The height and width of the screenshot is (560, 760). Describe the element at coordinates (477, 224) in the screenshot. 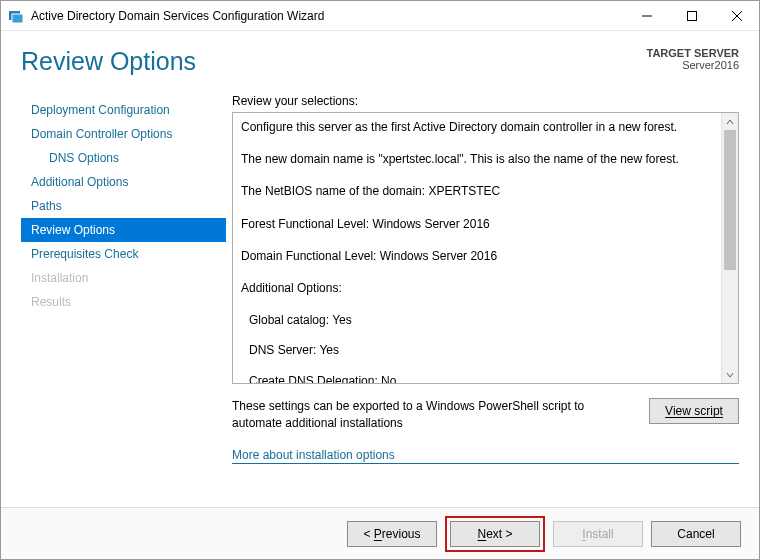

I see `review-line: Forest Functional Level: Windows Server …` at that location.